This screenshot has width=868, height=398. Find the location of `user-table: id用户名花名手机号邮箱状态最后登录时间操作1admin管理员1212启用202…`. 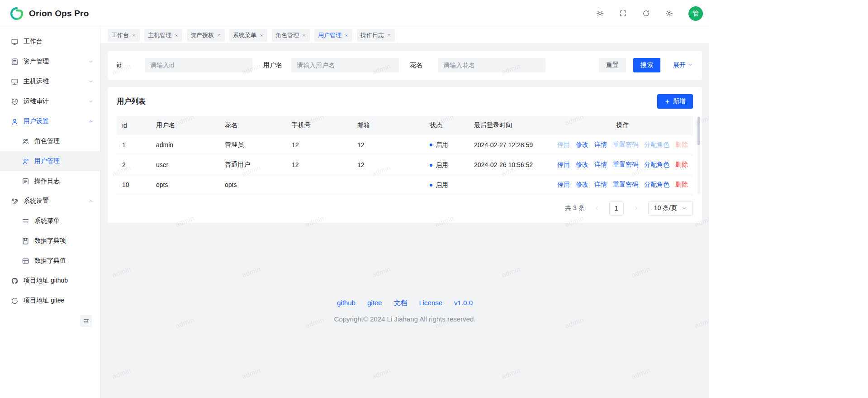

user-table: id用户名花名手机号邮箱状态最后登录时间操作1admin管理员1212启用202… is located at coordinates (405, 156).